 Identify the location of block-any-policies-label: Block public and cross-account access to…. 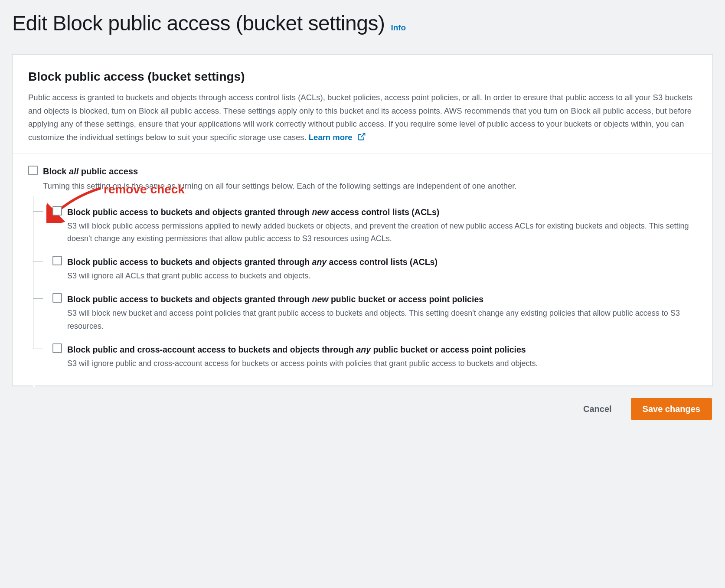
(303, 350).